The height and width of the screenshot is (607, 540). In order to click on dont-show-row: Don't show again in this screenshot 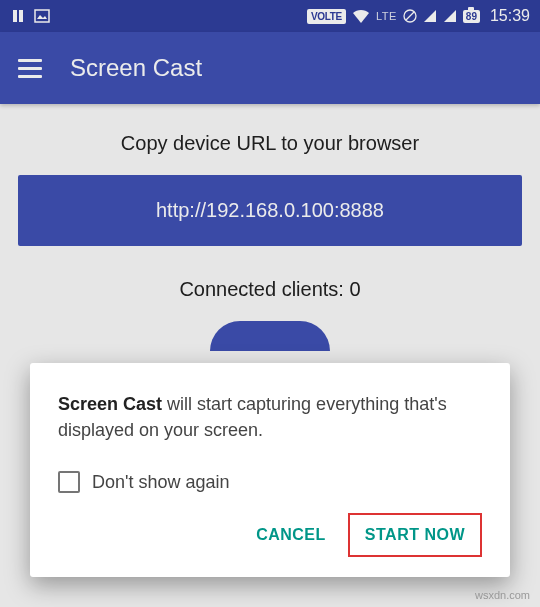, I will do `click(270, 482)`.